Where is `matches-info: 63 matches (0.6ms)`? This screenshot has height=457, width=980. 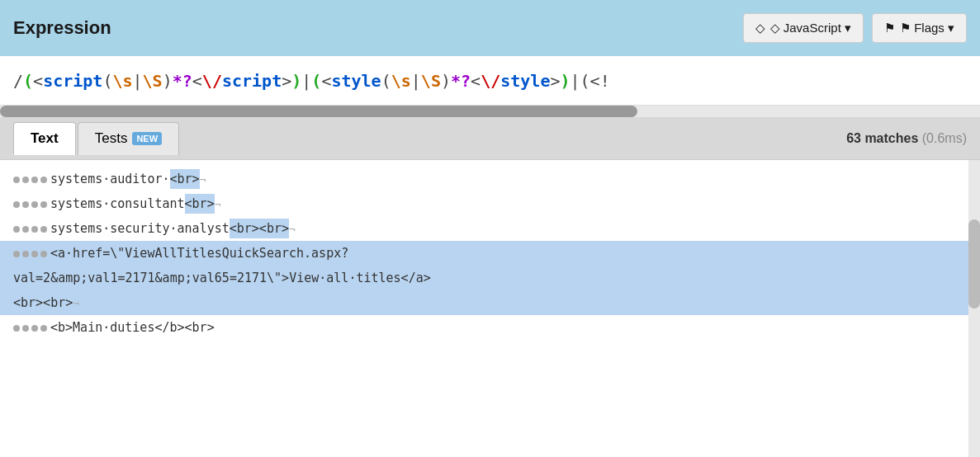 matches-info: 63 matches (0.6ms) is located at coordinates (907, 139).